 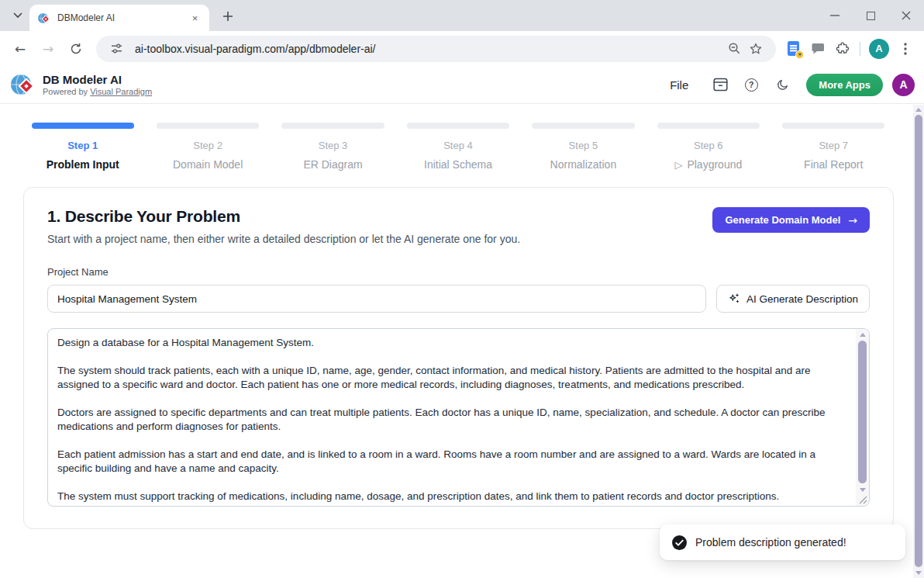 What do you see at coordinates (734, 299) in the screenshot?
I see `sparkles-icon` at bounding box center [734, 299].